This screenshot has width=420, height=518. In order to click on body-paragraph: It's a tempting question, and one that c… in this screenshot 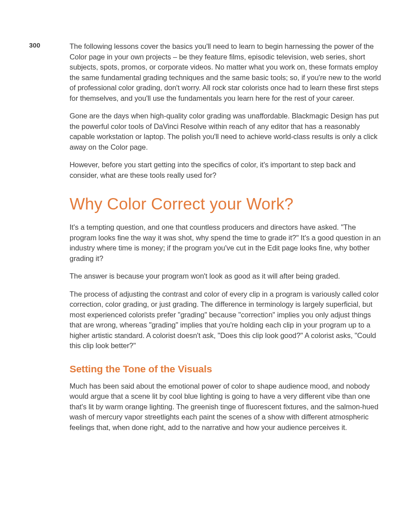, I will do `click(226, 243)`.